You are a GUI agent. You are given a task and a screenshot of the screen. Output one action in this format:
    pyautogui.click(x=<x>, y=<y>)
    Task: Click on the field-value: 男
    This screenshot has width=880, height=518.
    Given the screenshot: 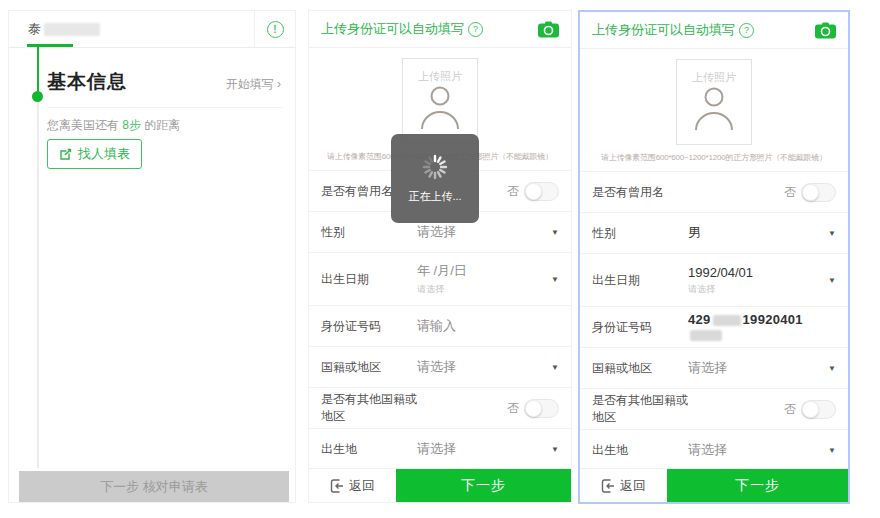 What is the action you would take?
    pyautogui.click(x=754, y=233)
    